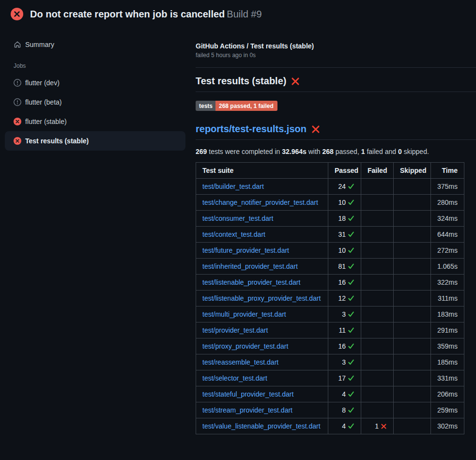 This screenshot has height=460, width=476. What do you see at coordinates (447, 426) in the screenshot?
I see `time-cell: 302ms` at bounding box center [447, 426].